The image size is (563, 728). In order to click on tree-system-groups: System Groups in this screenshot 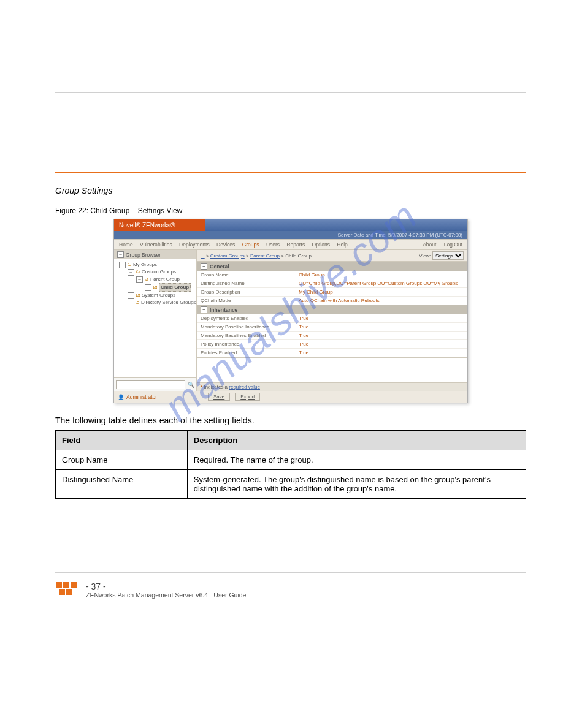, I will do `click(158, 295)`.